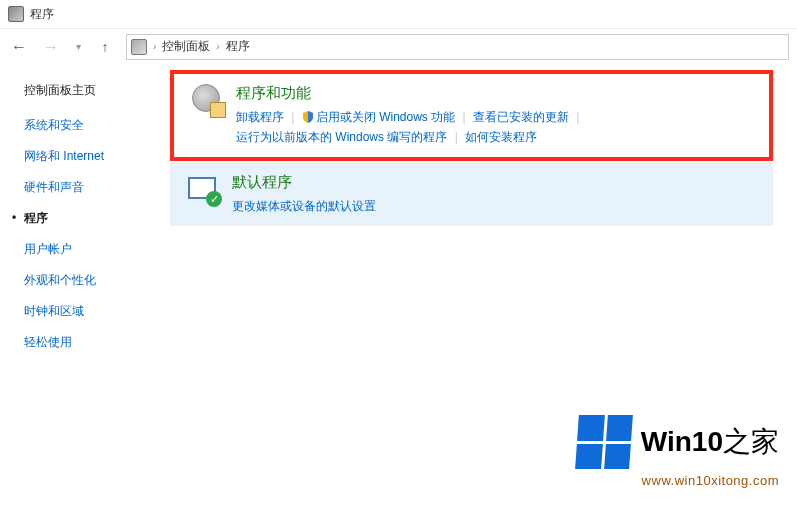  I want to click on window-title: 程序, so click(42, 14).